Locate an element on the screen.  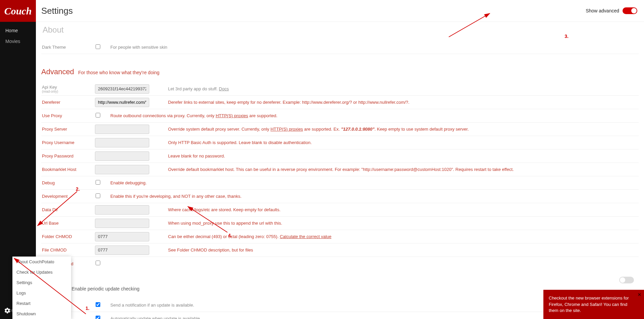
bookmarklet-input is located at coordinates (122, 170).